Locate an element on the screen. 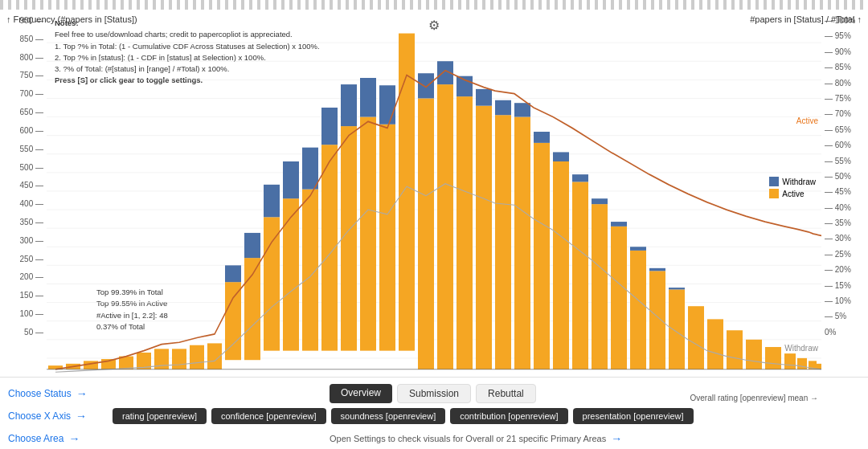 This screenshot has height=449, width=868. x-axis-options: rating [openreview] confidence [openrevi… is located at coordinates (403, 416).